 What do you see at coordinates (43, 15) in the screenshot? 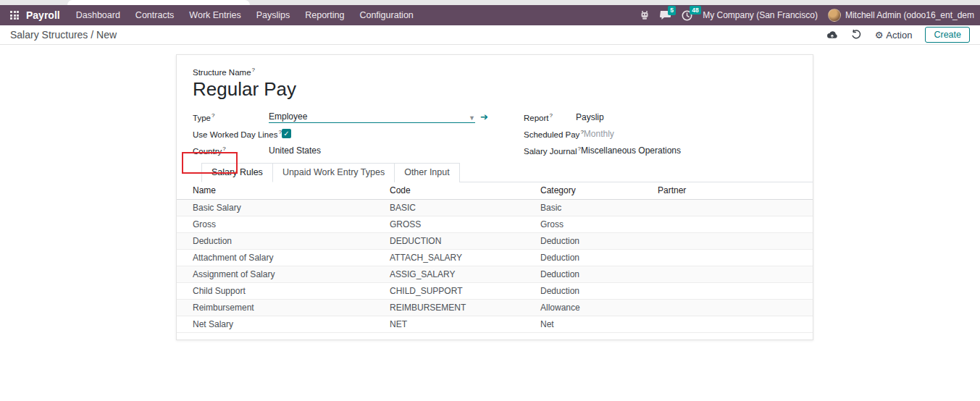
I see `app-name-payroll: Payroll` at bounding box center [43, 15].